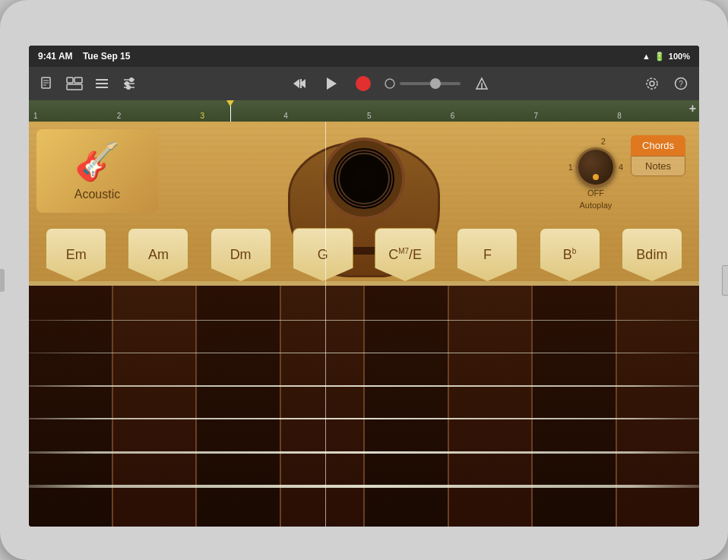  Describe the element at coordinates (656, 115) in the screenshot. I see `ruler-mark-8: 8` at that location.